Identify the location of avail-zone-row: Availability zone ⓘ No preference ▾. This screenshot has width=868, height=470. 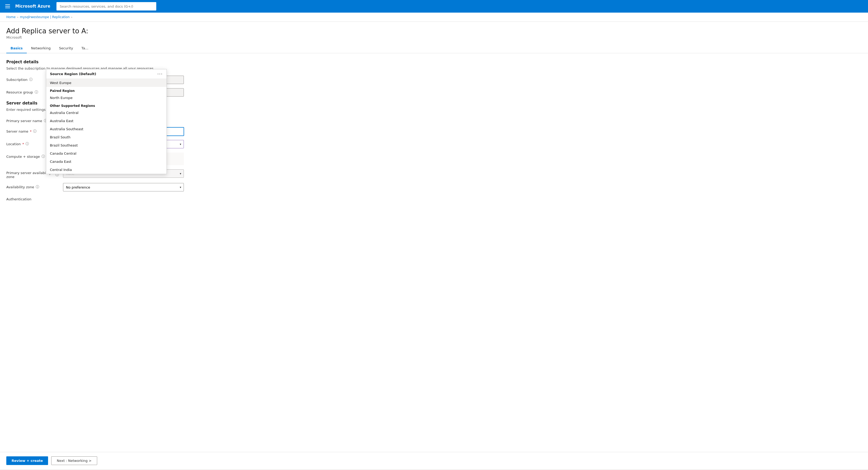
(434, 187).